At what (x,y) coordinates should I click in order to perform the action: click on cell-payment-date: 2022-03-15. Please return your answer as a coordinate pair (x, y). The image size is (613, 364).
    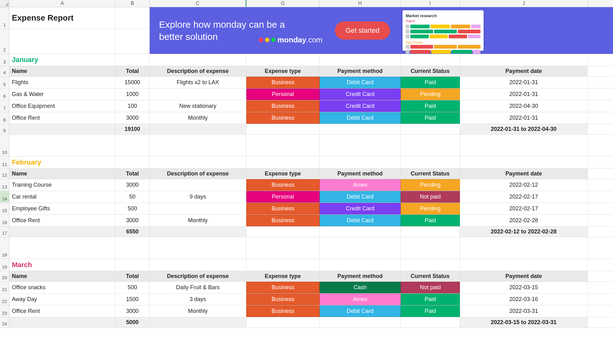
    Looking at the image, I should click on (524, 287).